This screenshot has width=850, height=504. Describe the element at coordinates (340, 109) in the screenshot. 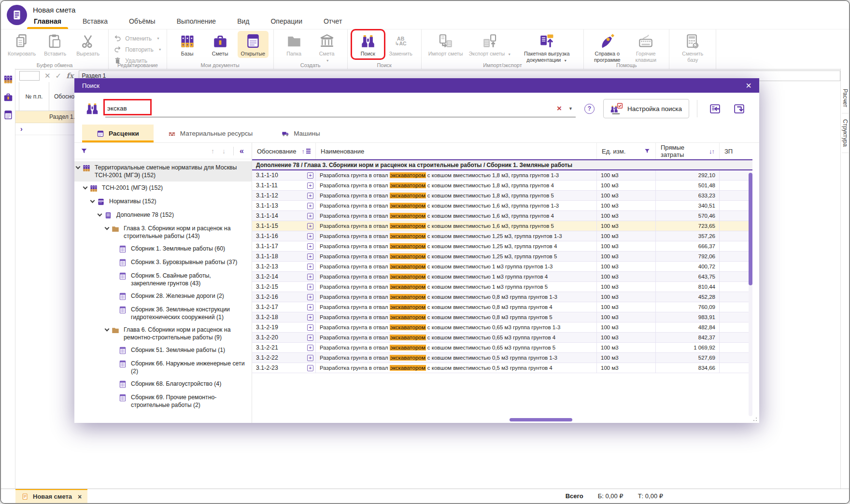

I see `search-input: экскав × ▼` at that location.